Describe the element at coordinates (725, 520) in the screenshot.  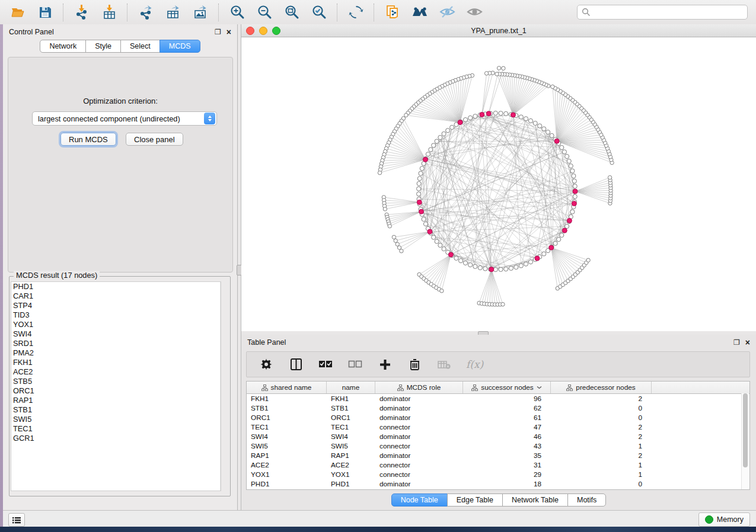
I see `memory-button: Memory` at that location.